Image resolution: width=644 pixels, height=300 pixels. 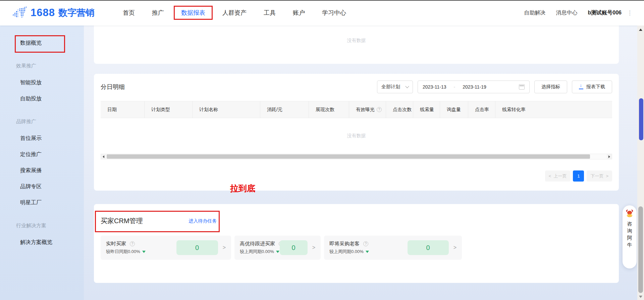 What do you see at coordinates (322, 13) in the screenshot?
I see `app-header: 1688 数字营销 首页推广数据报表人群资产工具账户学习中心 自助解决消息中心b…` at bounding box center [322, 13].